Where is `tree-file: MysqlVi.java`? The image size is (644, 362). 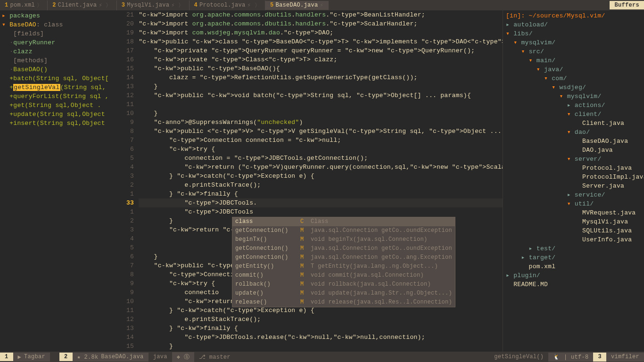
tree-file: MysqlVi.java is located at coordinates (573, 222).